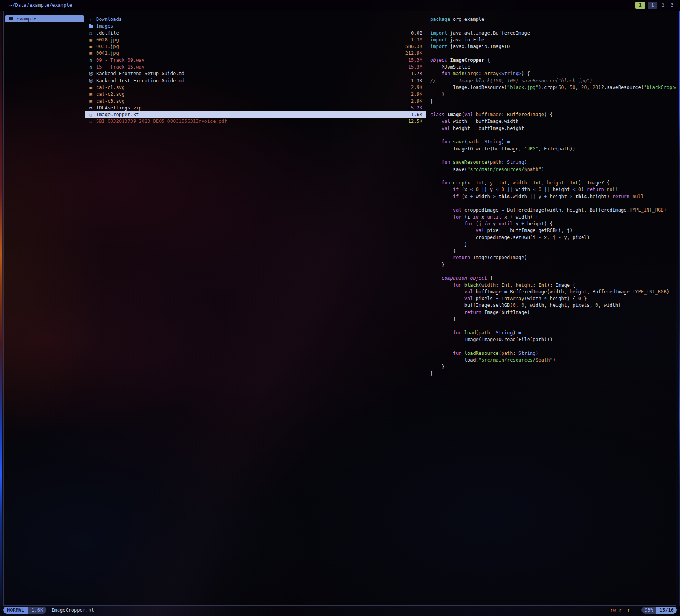 The height and width of the screenshot is (616, 680). Describe the element at coordinates (553, 306) in the screenshot. I see `code-line: buffImage.setRGB(0, 0, width, height, pi…` at that location.